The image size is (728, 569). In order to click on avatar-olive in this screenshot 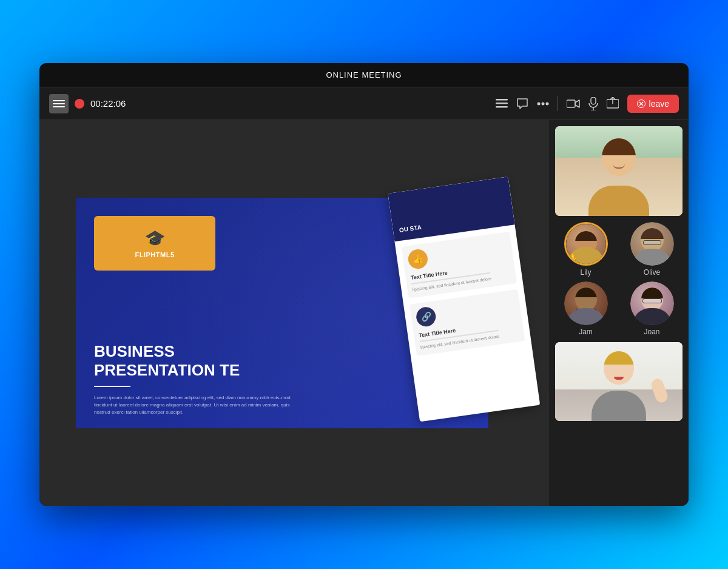, I will do `click(652, 244)`.